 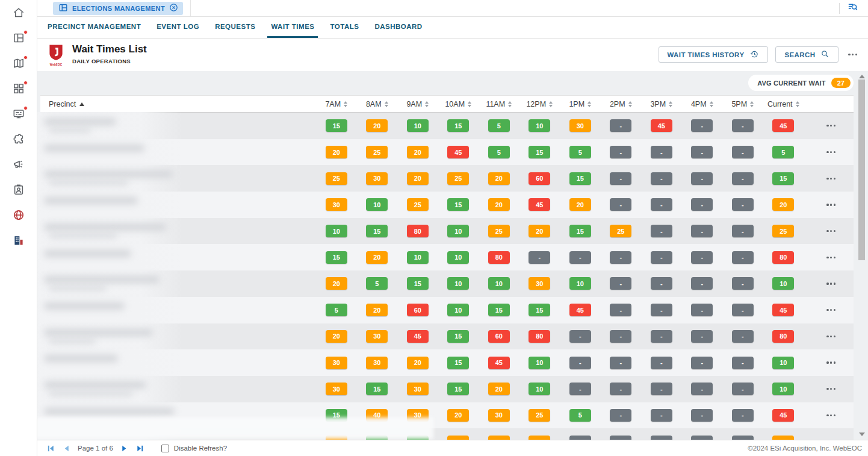 I want to click on column-header-2pm: 2PM, so click(x=621, y=104).